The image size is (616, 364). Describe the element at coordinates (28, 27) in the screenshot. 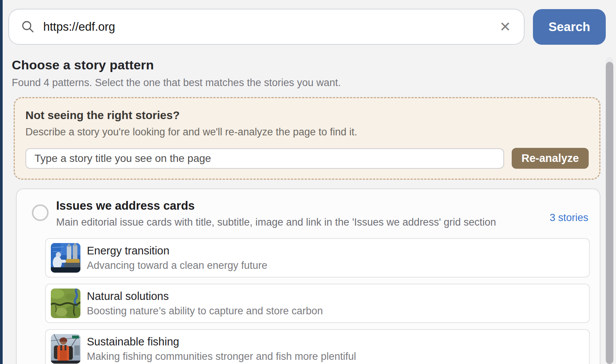

I see `search-icon` at that location.